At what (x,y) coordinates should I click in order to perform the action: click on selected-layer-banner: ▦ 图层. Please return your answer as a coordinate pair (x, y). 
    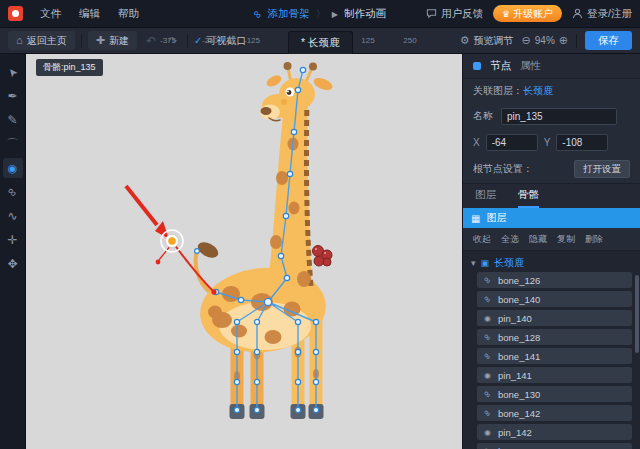
    Looking at the image, I should click on (552, 218).